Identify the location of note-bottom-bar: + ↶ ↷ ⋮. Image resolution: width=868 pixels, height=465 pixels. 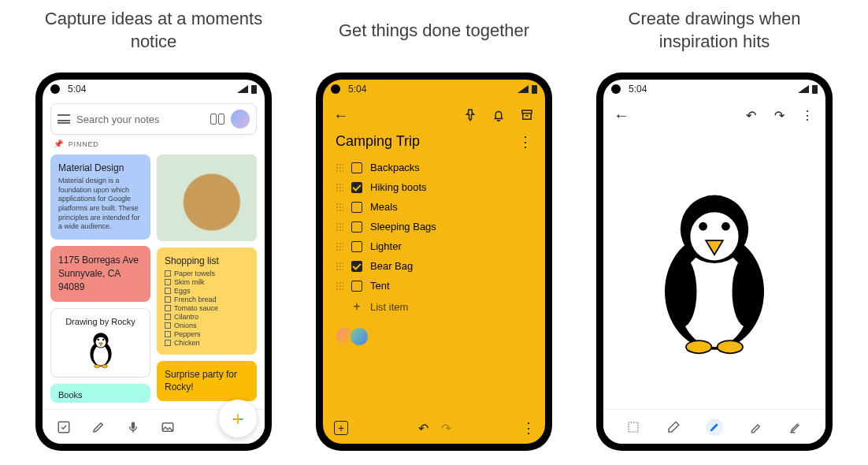
(434, 428).